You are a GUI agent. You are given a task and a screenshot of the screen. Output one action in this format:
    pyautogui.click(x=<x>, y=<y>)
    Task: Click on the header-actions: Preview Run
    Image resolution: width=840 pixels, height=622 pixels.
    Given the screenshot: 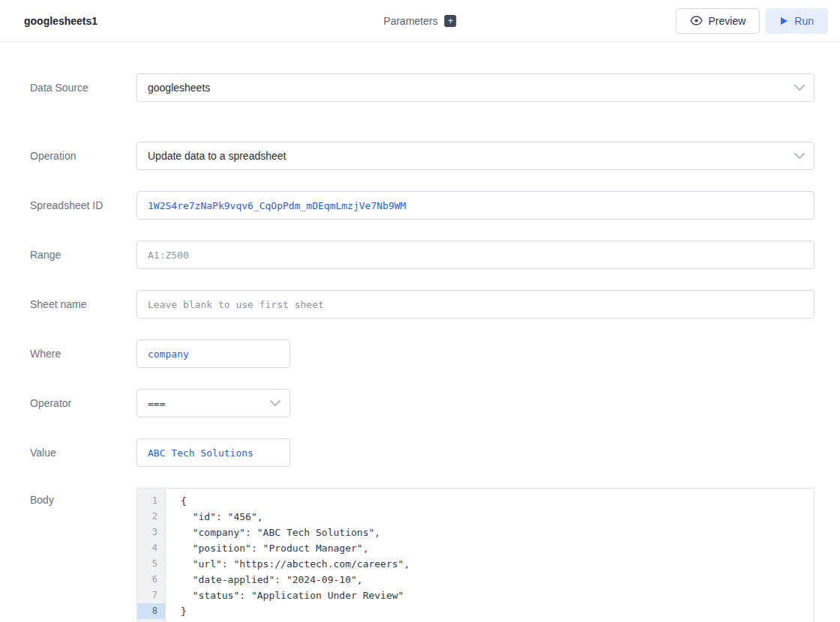 What is the action you would take?
    pyautogui.click(x=752, y=21)
    